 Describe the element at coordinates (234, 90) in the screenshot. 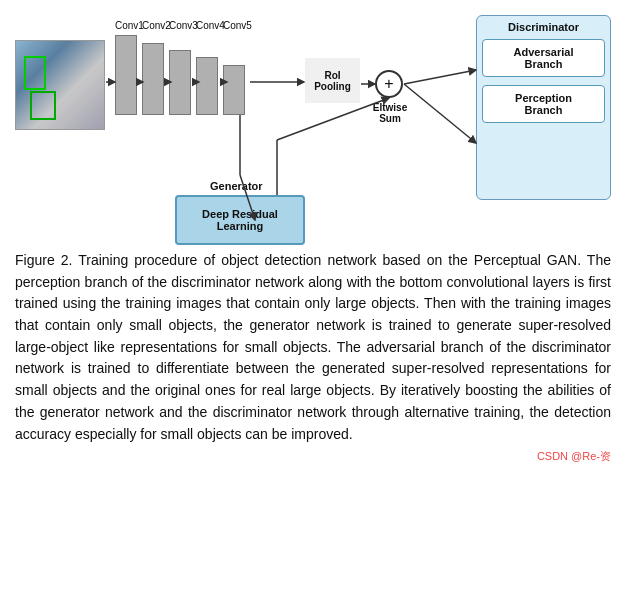

I see `conv5-bar` at that location.